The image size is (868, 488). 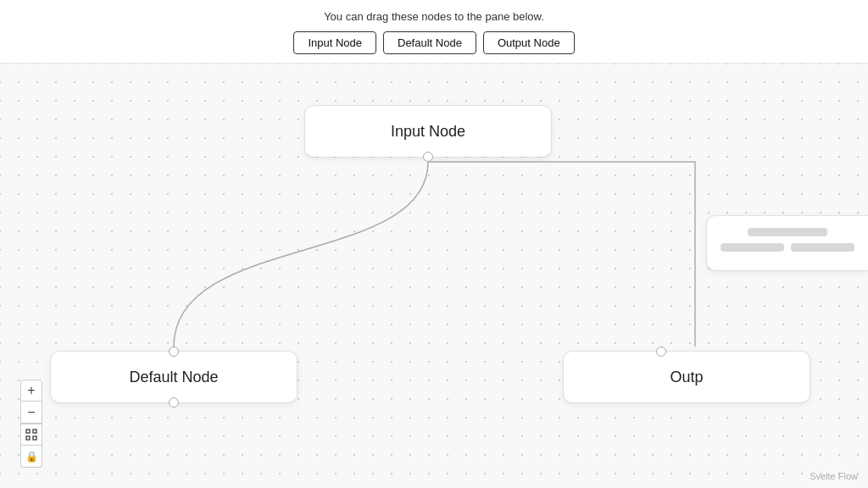 What do you see at coordinates (434, 42) in the screenshot?
I see `toolbar-buttons: Input Node Default Node Output Node` at bounding box center [434, 42].